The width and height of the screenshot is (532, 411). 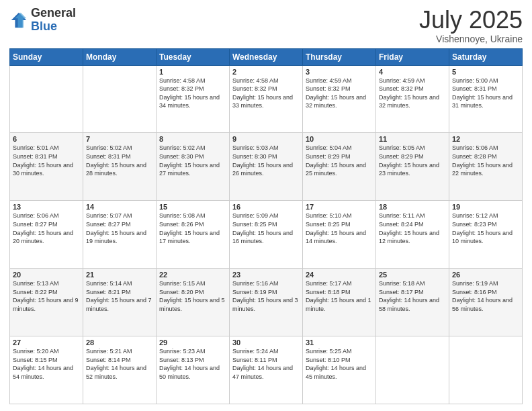 What do you see at coordinates (120, 371) in the screenshot?
I see `calendar-cell: 28Sunrise: 5:21 AM Sunset: 8:14 PM Dayli…` at bounding box center [120, 371].